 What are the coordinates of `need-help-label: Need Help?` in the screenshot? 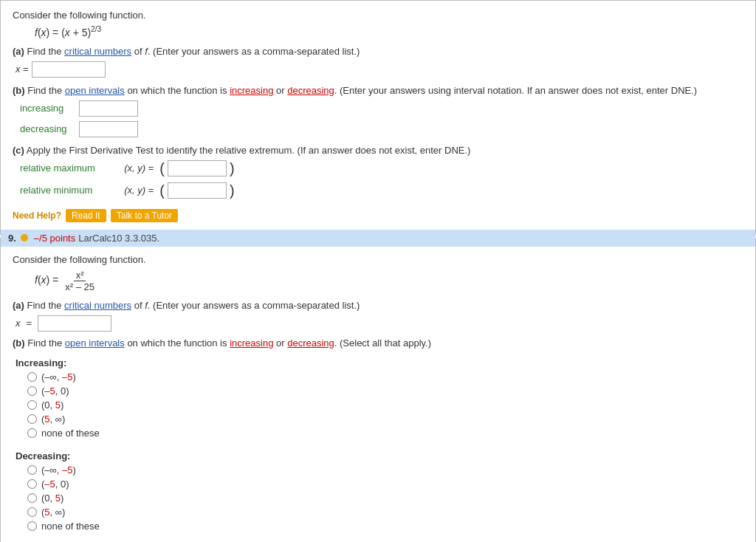 It's located at (37, 216).